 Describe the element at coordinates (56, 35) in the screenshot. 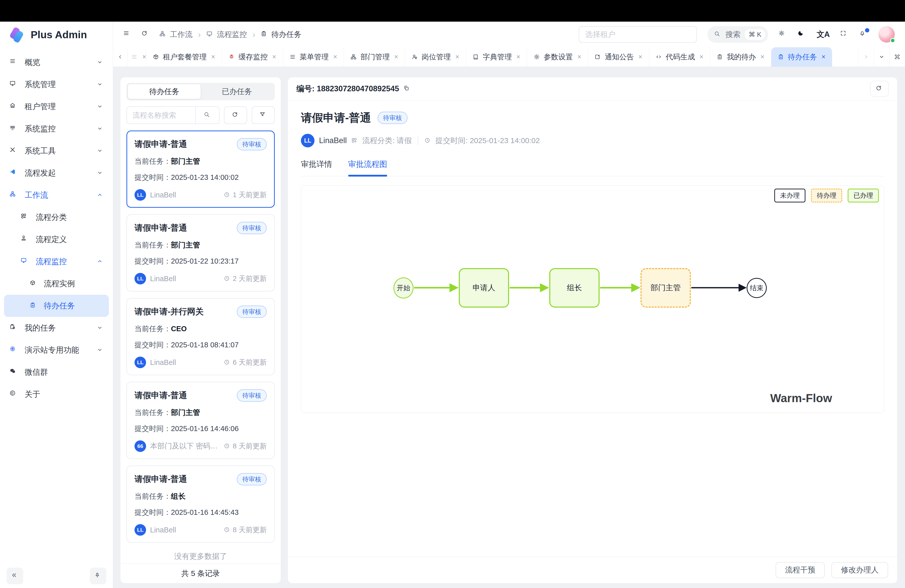

I see `brand: Plus Admin` at that location.